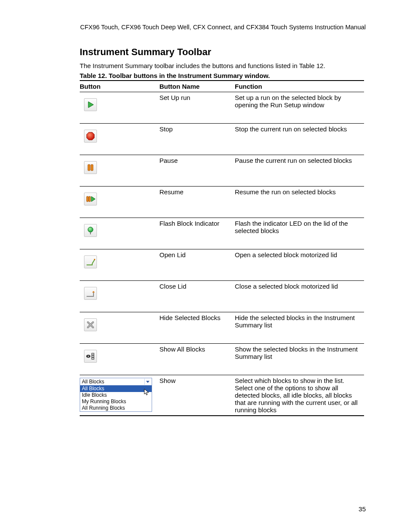 The height and width of the screenshot is (532, 411). What do you see at coordinates (222, 202) in the screenshot?
I see `table-row: Resume Resume the run on selected blocks` at bounding box center [222, 202].